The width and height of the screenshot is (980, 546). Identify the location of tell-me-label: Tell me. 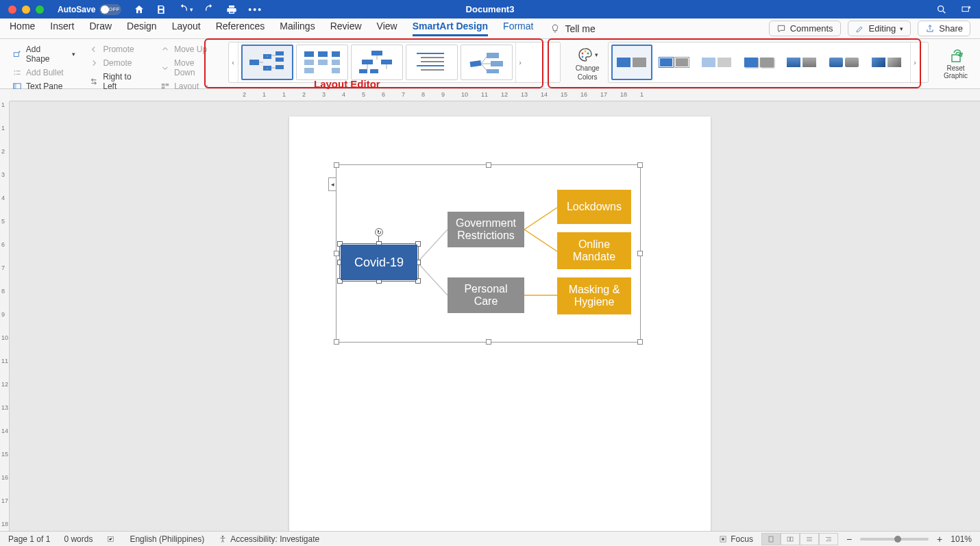
(580, 29).